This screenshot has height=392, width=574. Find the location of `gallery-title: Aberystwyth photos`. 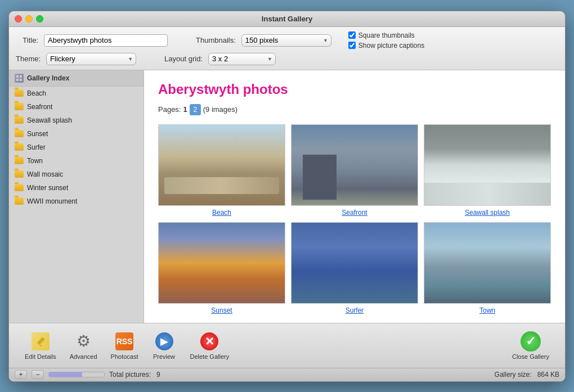

gallery-title: Aberystwyth photos is located at coordinates (355, 89).